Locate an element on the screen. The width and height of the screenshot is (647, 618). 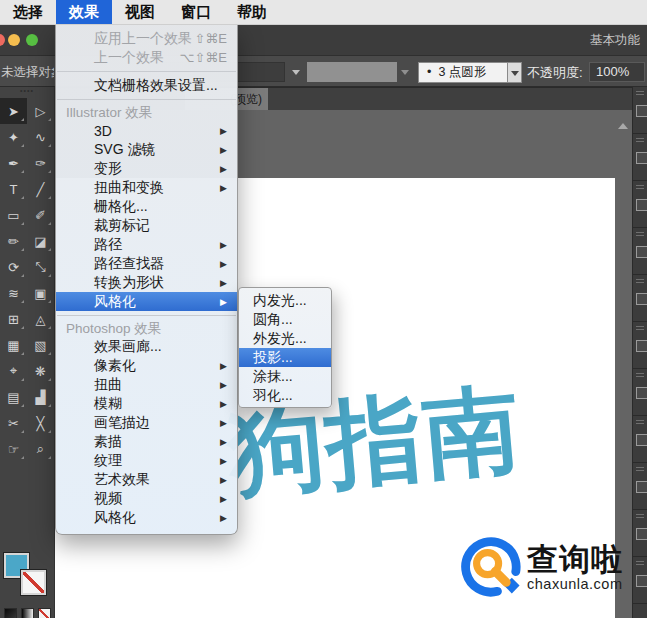
rotate-tool: ⟳ is located at coordinates (14, 267).